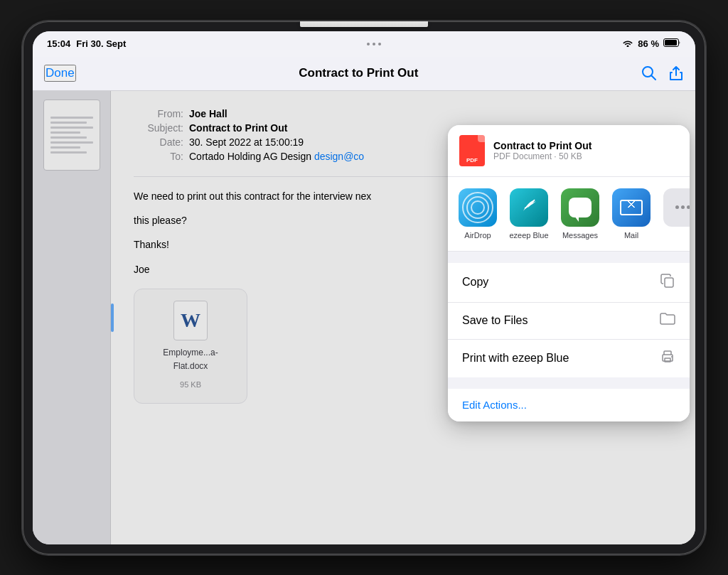 The height and width of the screenshot is (575, 728). Describe the element at coordinates (478, 235) in the screenshot. I see `airdrop-label: AirDrop` at that location.